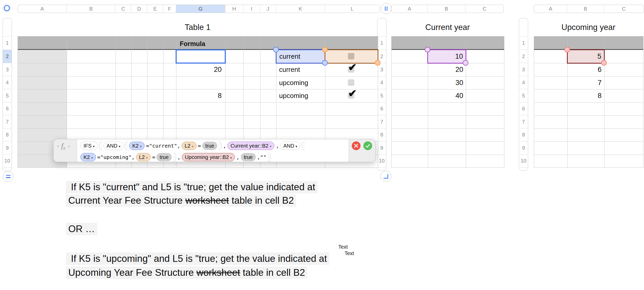 The image size is (644, 290). What do you see at coordinates (551, 9) in the screenshot?
I see `uy-col-header-A: A` at bounding box center [551, 9].